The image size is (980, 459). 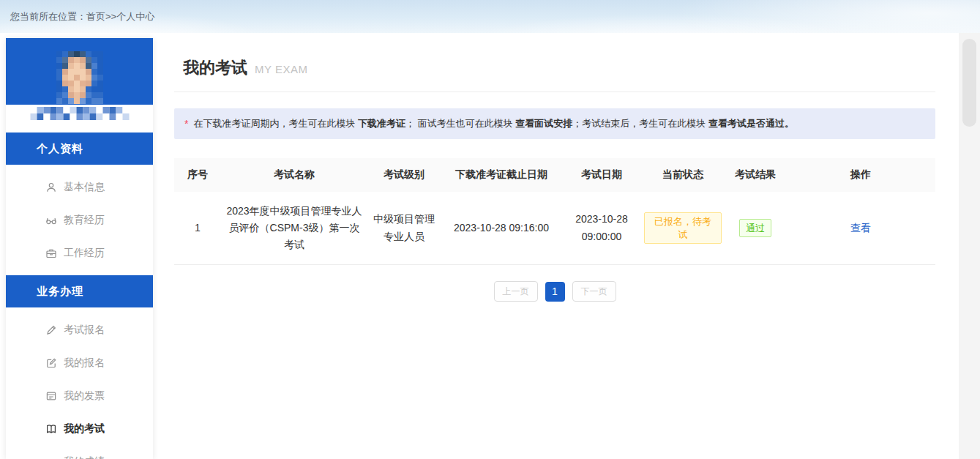 I want to click on breadcrumb: 您当前所在位置：首页>>个人中心, so click(x=490, y=16).